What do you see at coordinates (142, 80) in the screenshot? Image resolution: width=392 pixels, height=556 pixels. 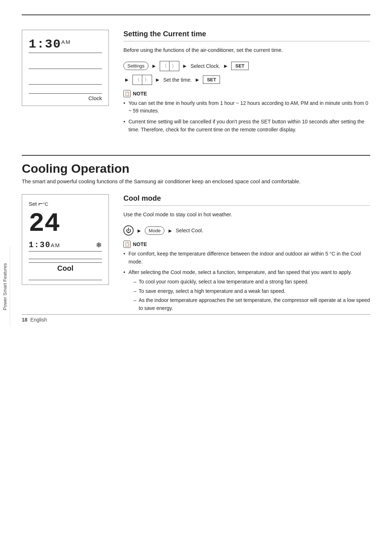 I see `arrow-pair-2: 〈 〉` at bounding box center [142, 80].